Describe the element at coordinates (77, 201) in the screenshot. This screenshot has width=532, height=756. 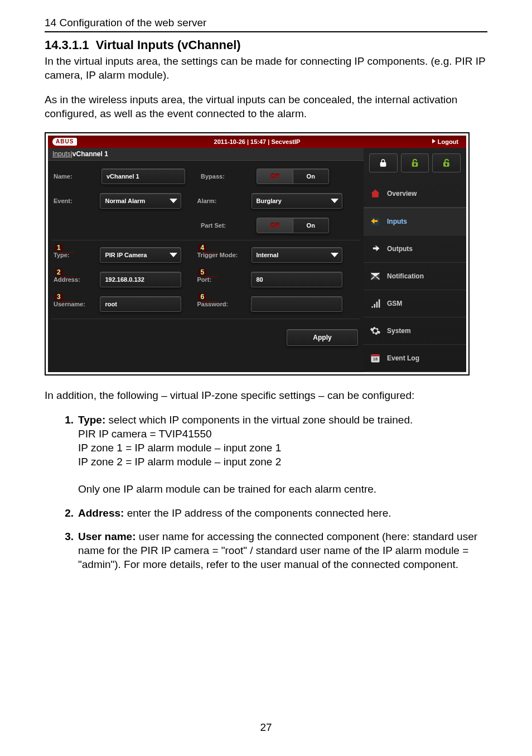
I see `label-event: Event:` at that location.